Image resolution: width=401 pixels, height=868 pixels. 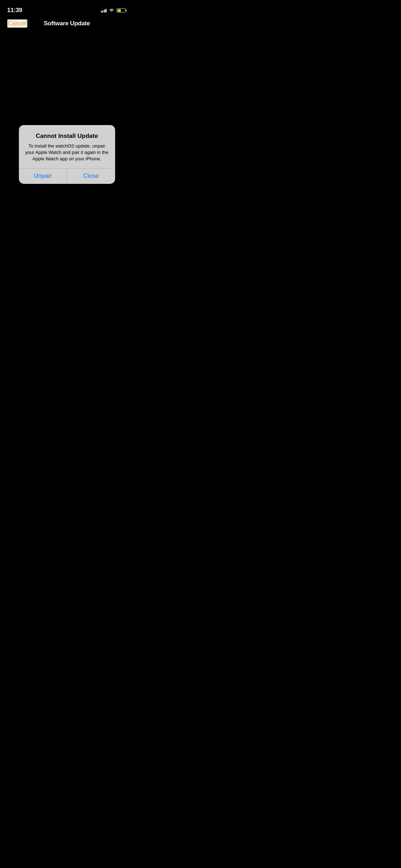 I want to click on alert-message: To install the watchOS update, unpair yo…, so click(x=67, y=153).